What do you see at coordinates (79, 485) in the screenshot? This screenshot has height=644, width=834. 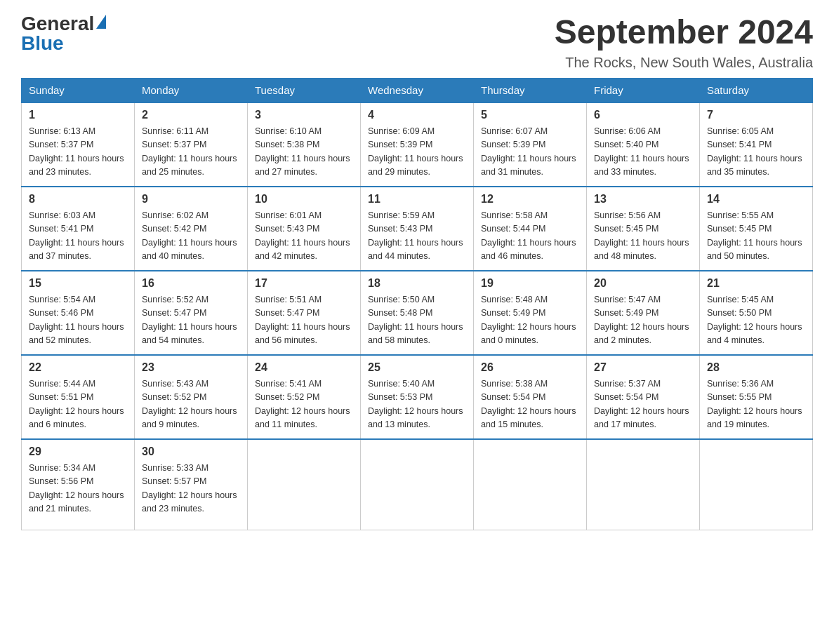 I see `calendar-cell: 29Sunrise: 5:34 AMSunset: 5:56 PMDayligh…` at bounding box center [79, 485].